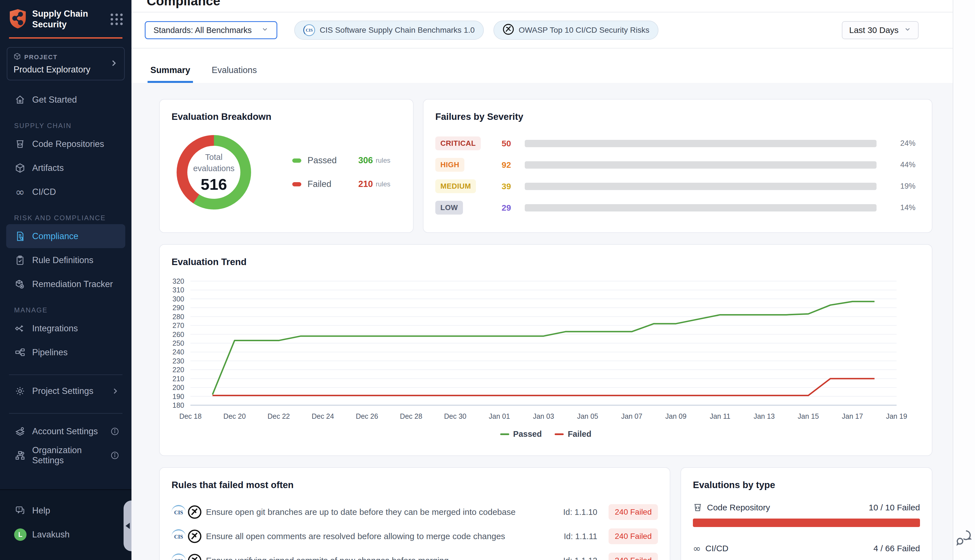 This screenshot has height=560, width=975. Describe the element at coordinates (66, 236) in the screenshot. I see `sidebar-item-compliance: Compliance` at that location.